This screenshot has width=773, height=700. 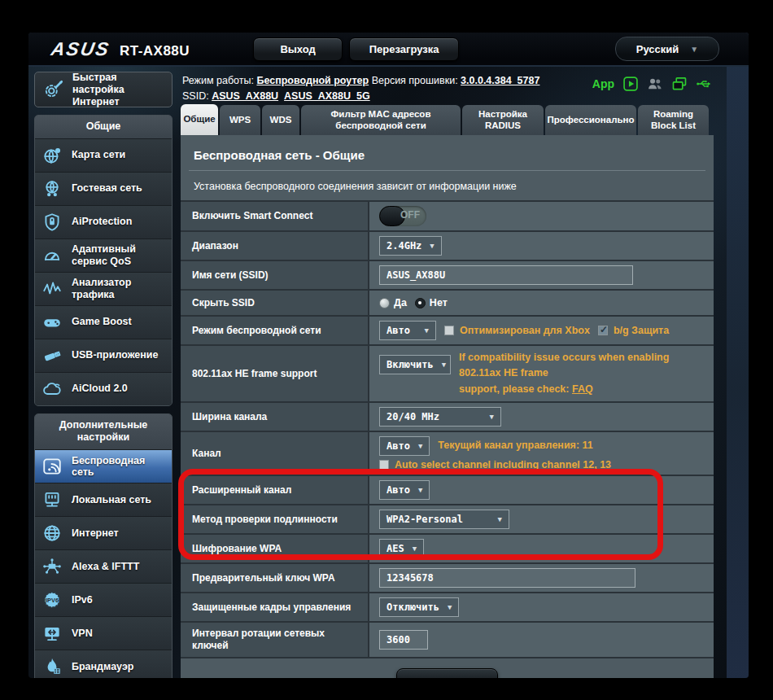 What do you see at coordinates (52, 222) in the screenshot?
I see `shield-lock-icon` at bounding box center [52, 222].